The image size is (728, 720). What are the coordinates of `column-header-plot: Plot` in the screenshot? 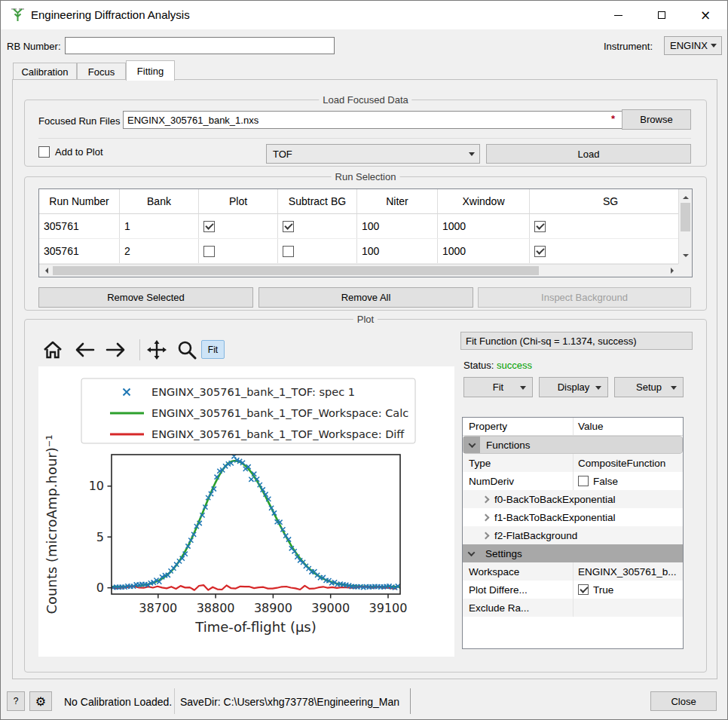 It's located at (238, 201).